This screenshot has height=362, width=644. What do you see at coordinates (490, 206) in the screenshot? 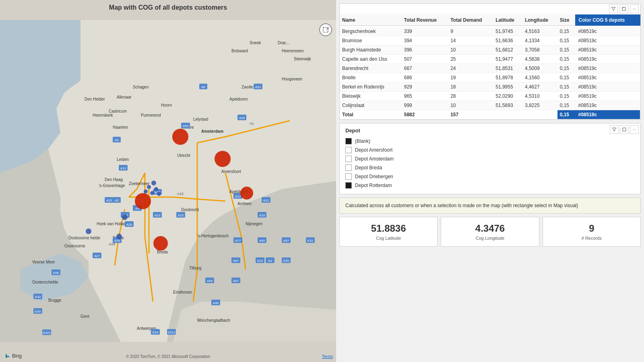
I see `info-section: Calculated across all customers or when …` at bounding box center [490, 206].